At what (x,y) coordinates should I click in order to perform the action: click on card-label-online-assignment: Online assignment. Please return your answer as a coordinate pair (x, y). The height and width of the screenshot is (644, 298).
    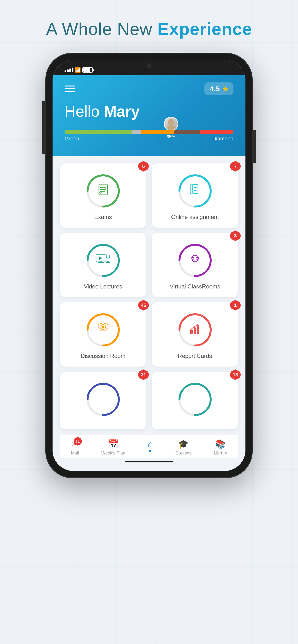
    Looking at the image, I should click on (195, 217).